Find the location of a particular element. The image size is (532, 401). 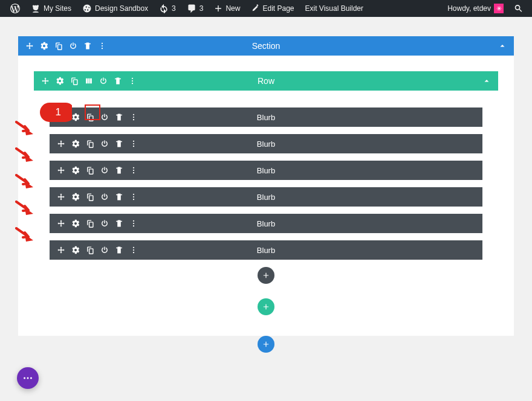

updates-icon is located at coordinates (164, 8).